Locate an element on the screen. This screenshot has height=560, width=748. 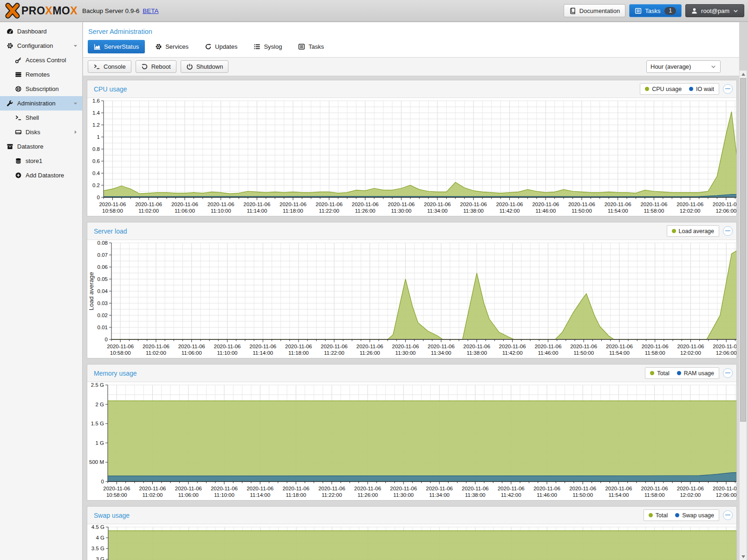
svg-text: 12:02:00 is located at coordinates (690, 211).